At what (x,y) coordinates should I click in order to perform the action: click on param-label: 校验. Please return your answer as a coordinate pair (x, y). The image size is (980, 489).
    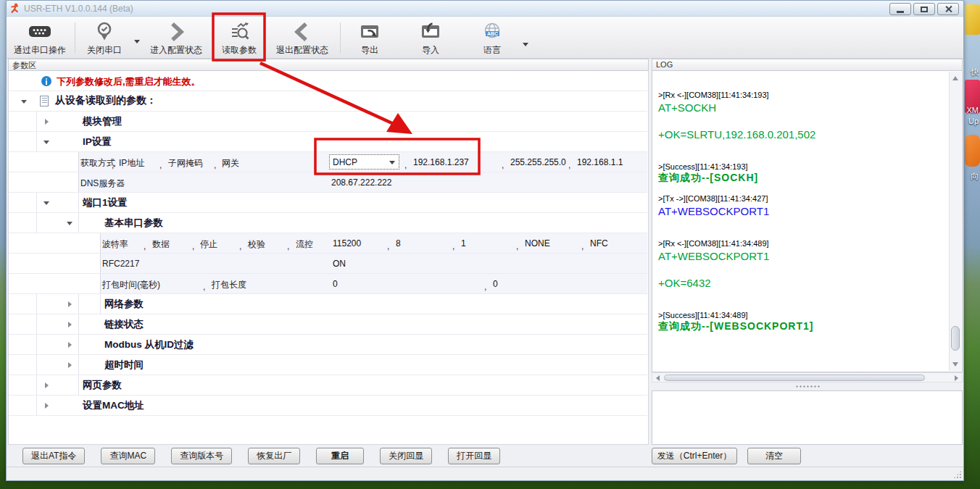
    Looking at the image, I should click on (257, 245).